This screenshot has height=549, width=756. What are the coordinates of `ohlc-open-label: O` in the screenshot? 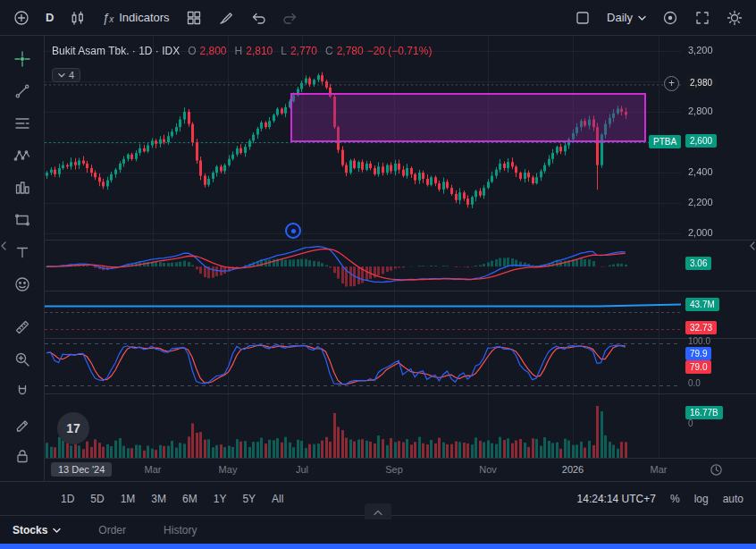 It's located at (191, 51).